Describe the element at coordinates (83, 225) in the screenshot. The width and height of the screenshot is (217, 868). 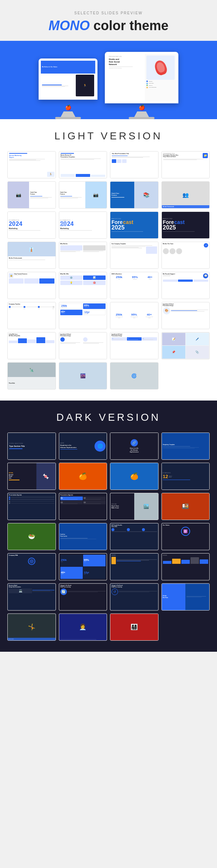
I see `slide-thumb-10: ECOMMERCE 20 24 Marketing` at that location.